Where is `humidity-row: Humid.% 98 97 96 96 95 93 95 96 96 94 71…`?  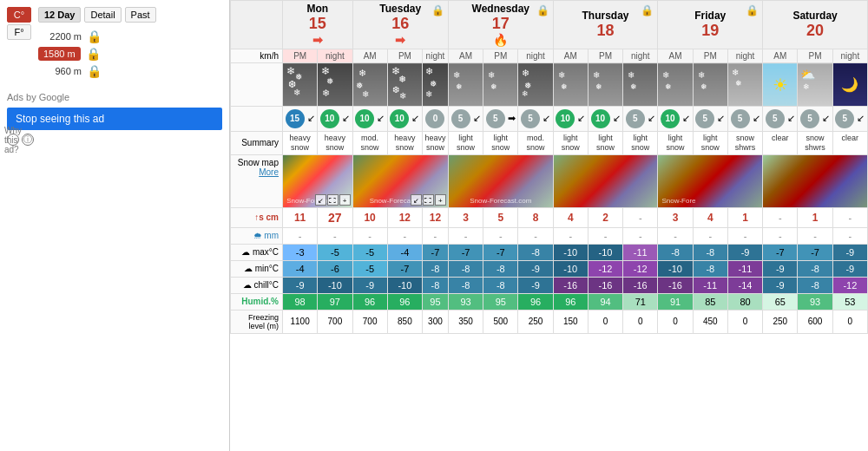 humidity-row: Humid.% 98 97 96 96 95 93 95 96 96 94 71… is located at coordinates (549, 302).